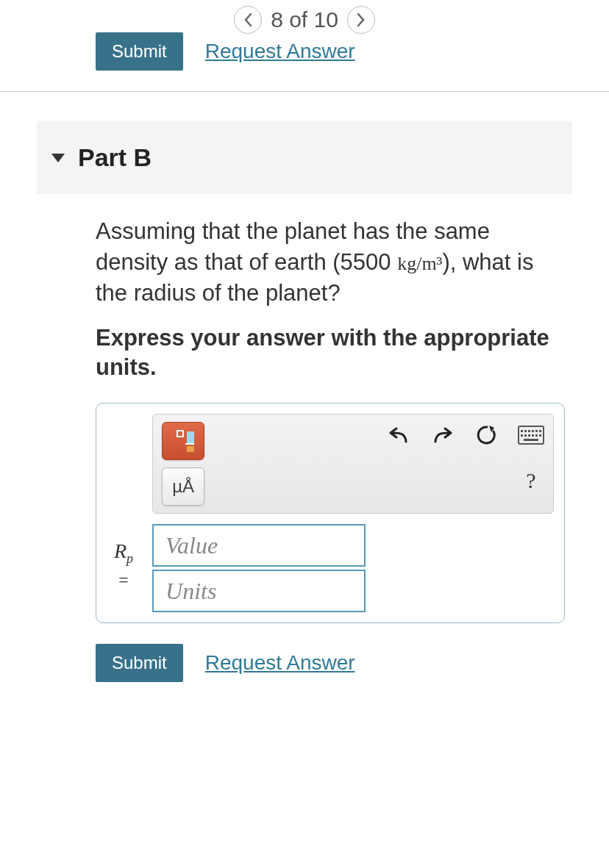 The height and width of the screenshot is (868, 609). Describe the element at coordinates (443, 435) in the screenshot. I see `redo-icon` at that location.